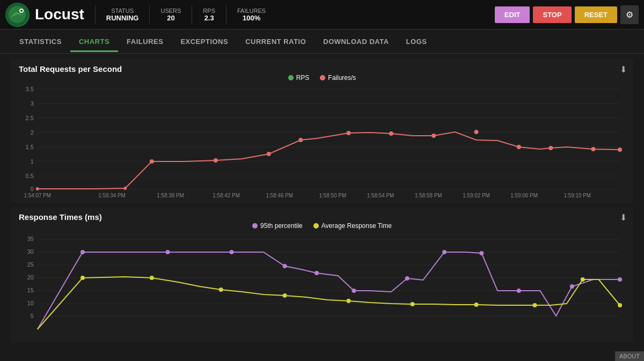  What do you see at coordinates (226, 195) in the screenshot?
I see `svg-text: 1:58:42 PM` at bounding box center [226, 195].